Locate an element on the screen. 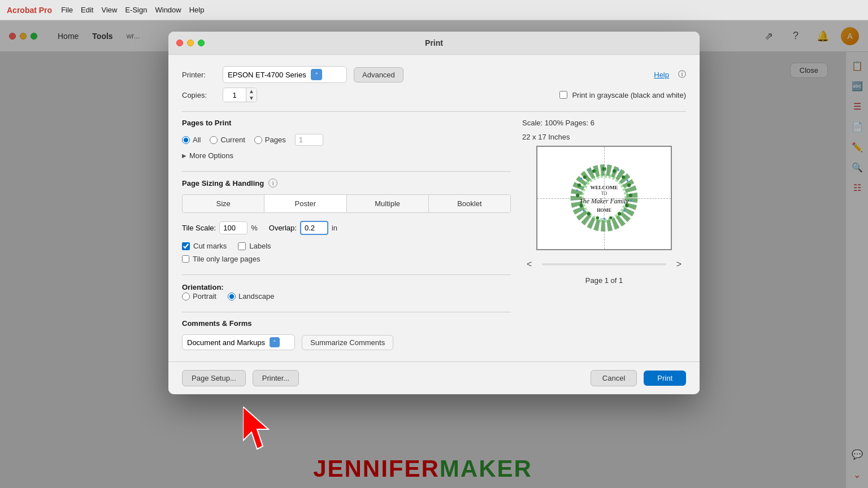 This screenshot has width=868, height=488. cut-marks-label: Cut marks is located at coordinates (210, 246).